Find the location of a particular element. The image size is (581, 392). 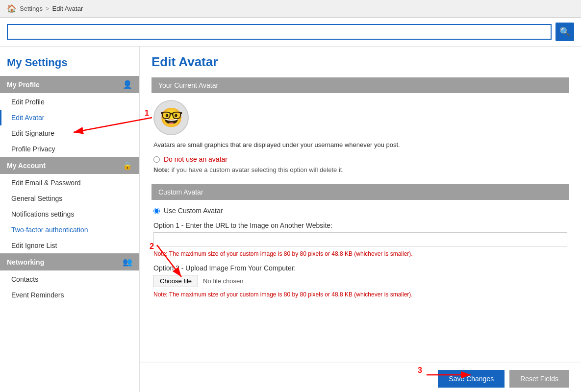

sidebar-item-contacts: Contacts is located at coordinates (70, 279).